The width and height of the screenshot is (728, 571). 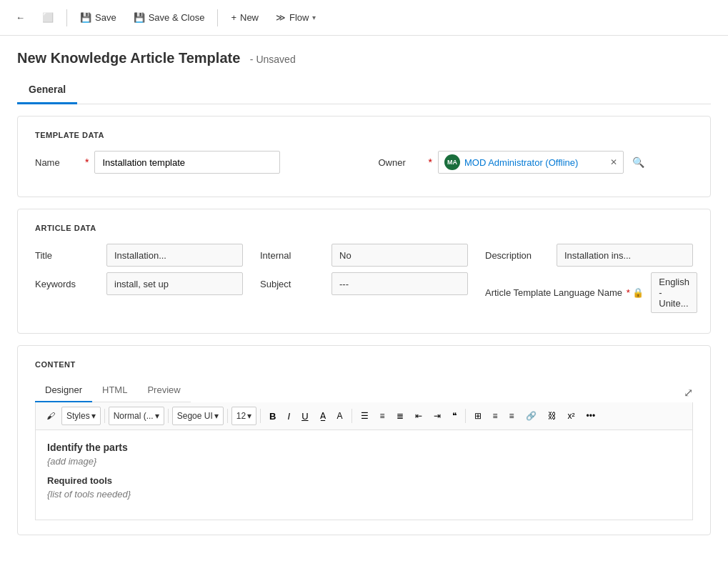 What do you see at coordinates (383, 416) in the screenshot?
I see `list-unordered-icon: ≡` at bounding box center [383, 416].